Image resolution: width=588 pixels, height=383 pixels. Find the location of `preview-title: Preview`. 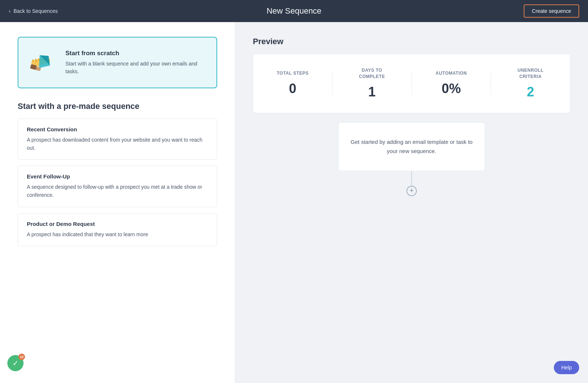

preview-title: Preview is located at coordinates (412, 42).